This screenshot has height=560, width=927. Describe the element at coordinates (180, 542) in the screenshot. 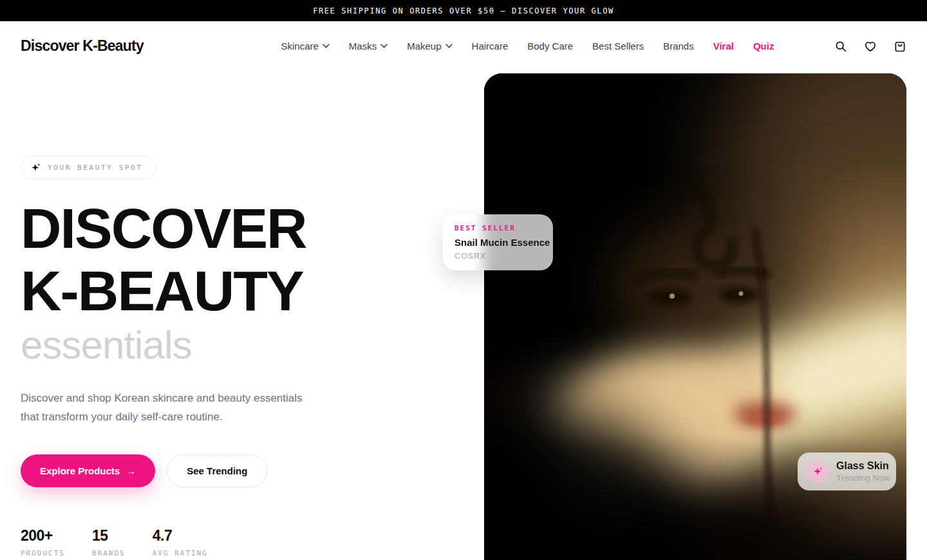

I see `stat-avg-rating: 4.7 AVG RATING` at that location.